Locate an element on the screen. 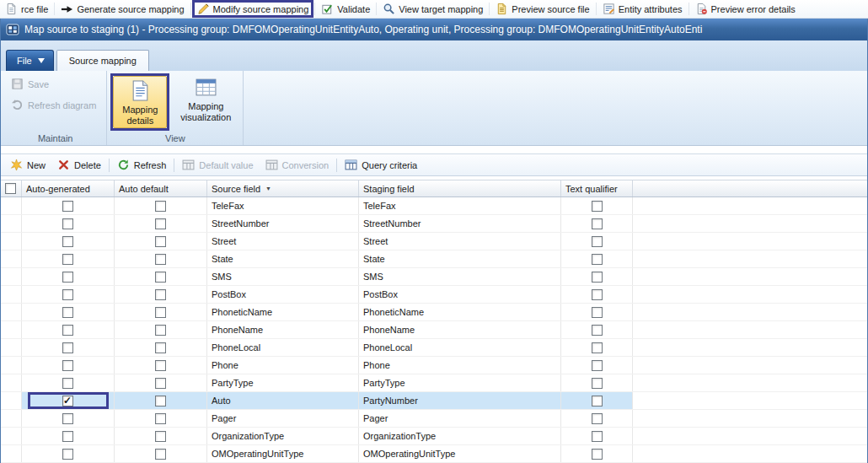 The image size is (868, 463). source-field-cell: OrganizationType is located at coordinates (283, 436).